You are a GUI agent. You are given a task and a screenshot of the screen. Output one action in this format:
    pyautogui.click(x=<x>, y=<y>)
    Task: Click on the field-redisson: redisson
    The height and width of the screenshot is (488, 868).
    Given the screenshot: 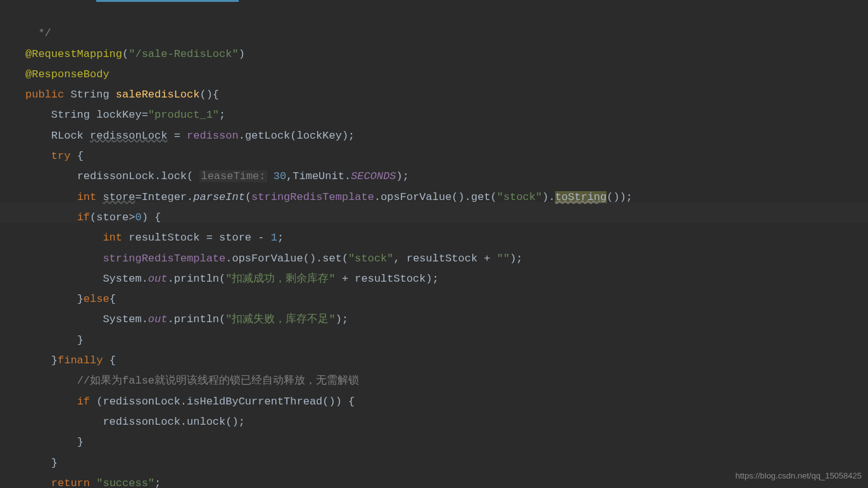 What is the action you would take?
    pyautogui.click(x=213, y=135)
    